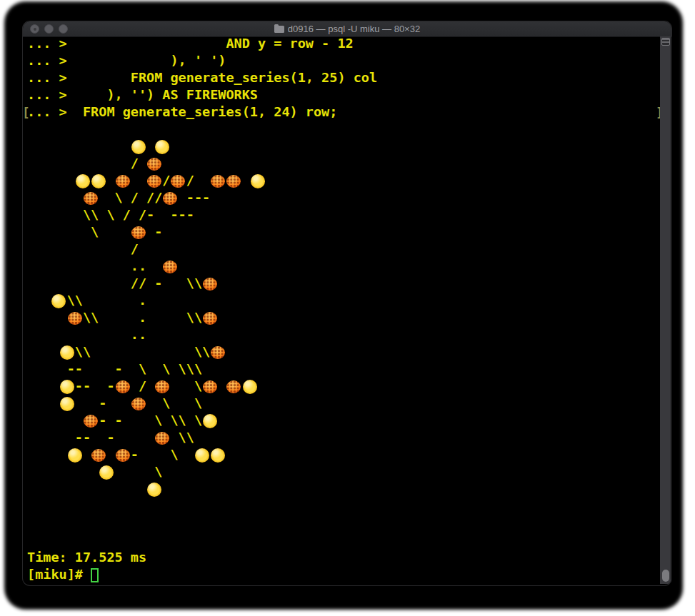 The height and width of the screenshot is (616, 695). Describe the element at coordinates (346, 421) in the screenshot. I see `terminal-line: - - \ \\ \` at that location.